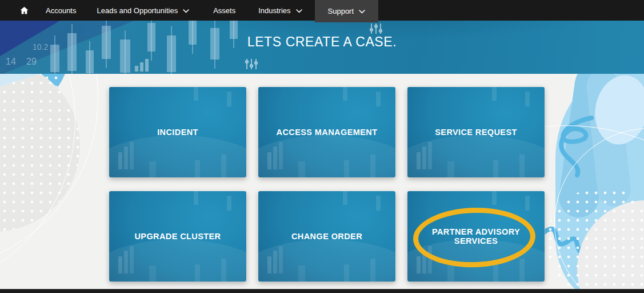  I want to click on nav-item-label: Support, so click(341, 11).